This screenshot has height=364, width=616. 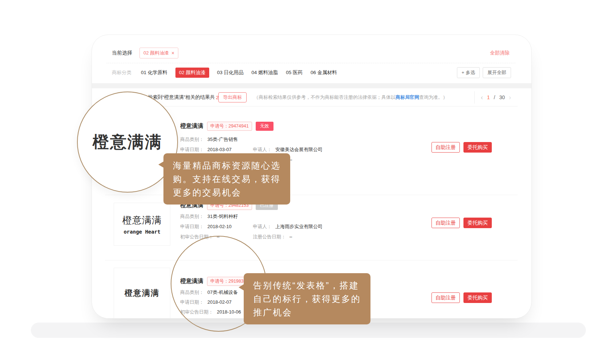 What do you see at coordinates (264, 126) in the screenshot?
I see `status-badge: 无效` at bounding box center [264, 126].